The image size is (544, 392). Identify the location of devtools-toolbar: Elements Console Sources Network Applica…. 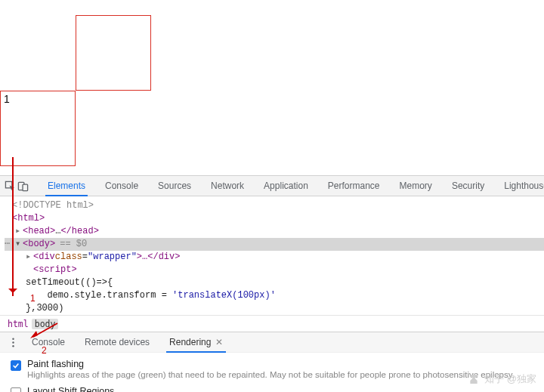
(272, 186).